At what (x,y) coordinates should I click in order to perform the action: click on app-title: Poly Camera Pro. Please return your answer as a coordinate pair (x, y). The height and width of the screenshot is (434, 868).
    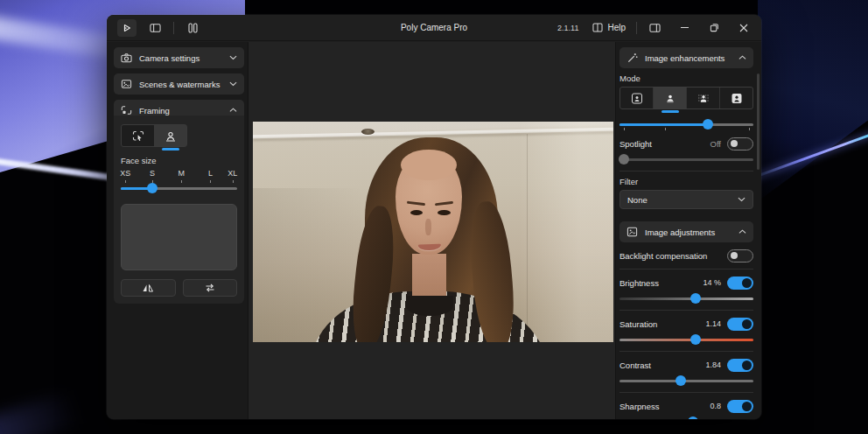
    Looking at the image, I should click on (434, 28).